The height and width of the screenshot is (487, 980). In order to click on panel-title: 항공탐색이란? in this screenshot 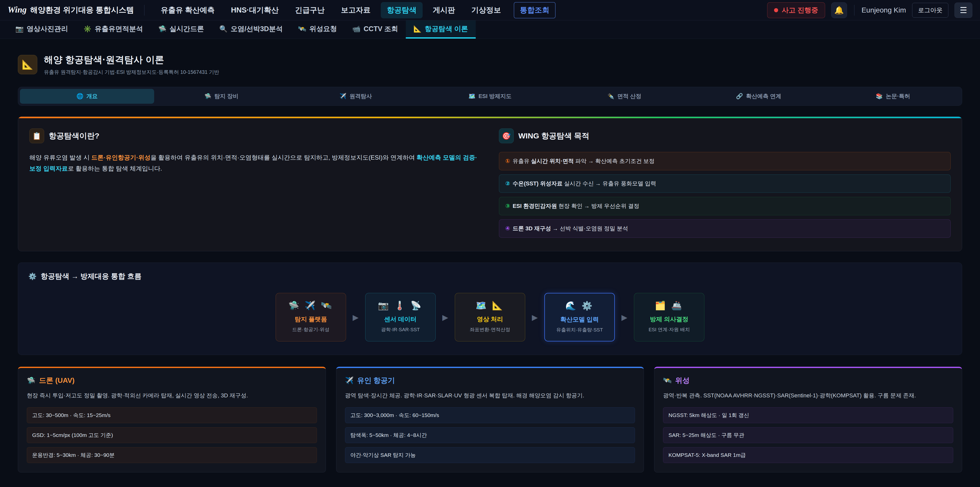, I will do `click(74, 136)`.